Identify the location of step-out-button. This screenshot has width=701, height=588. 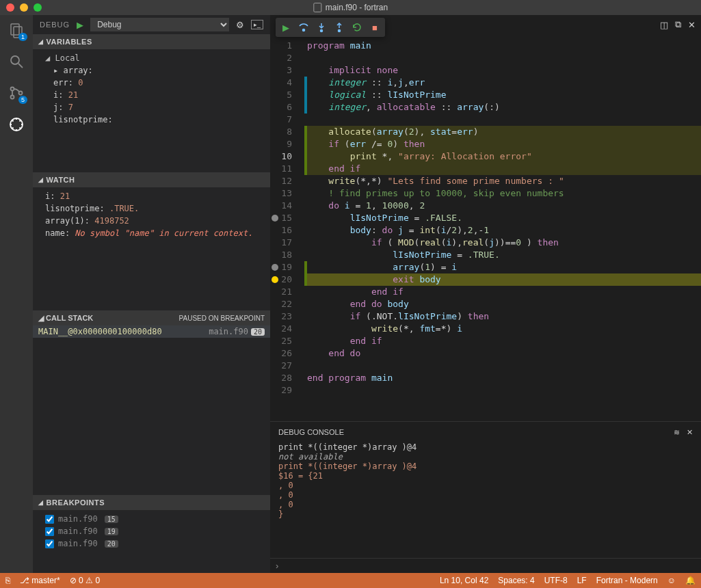
(339, 27).